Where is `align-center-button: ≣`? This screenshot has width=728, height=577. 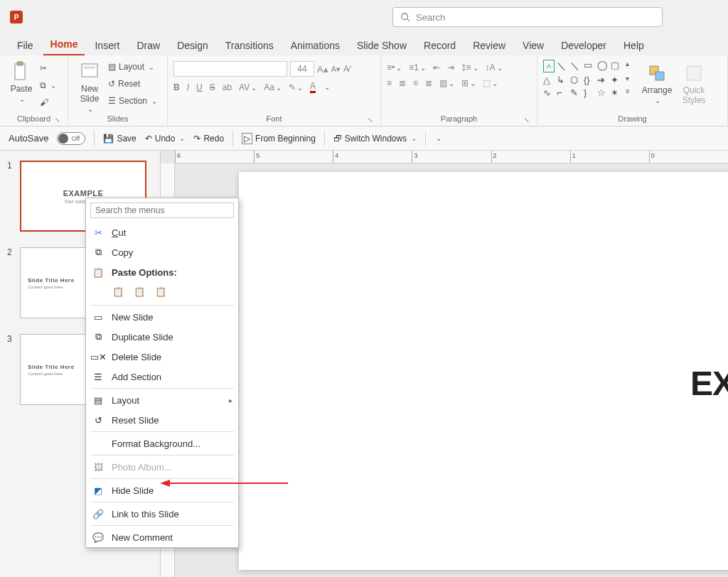 align-center-button: ≣ is located at coordinates (402, 83).